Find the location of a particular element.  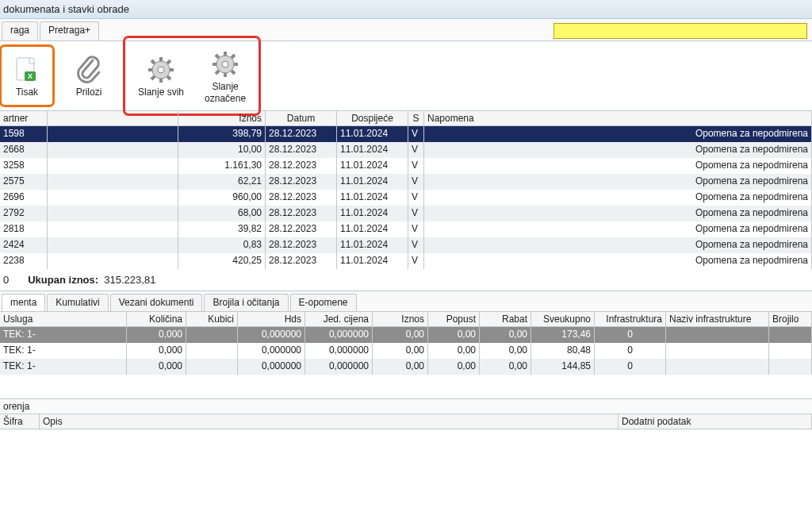

bcol-sifra: Šifra is located at coordinates (20, 421).